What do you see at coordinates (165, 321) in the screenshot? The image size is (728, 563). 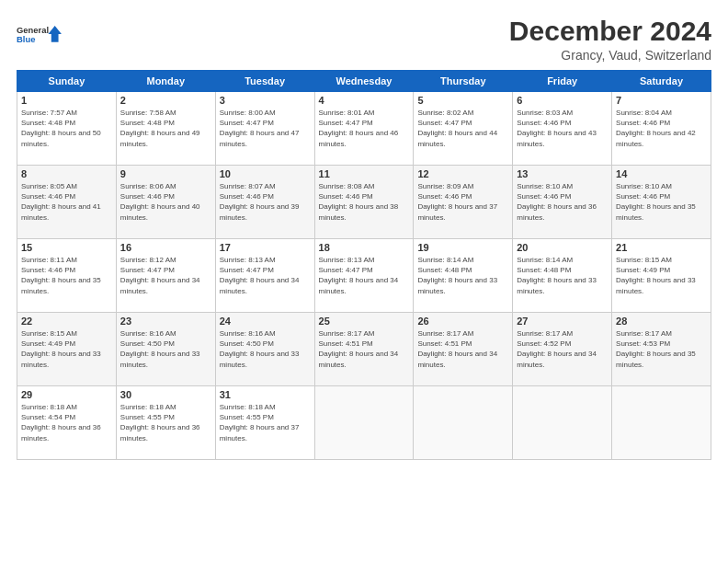 I see `day-number: 23` at bounding box center [165, 321].